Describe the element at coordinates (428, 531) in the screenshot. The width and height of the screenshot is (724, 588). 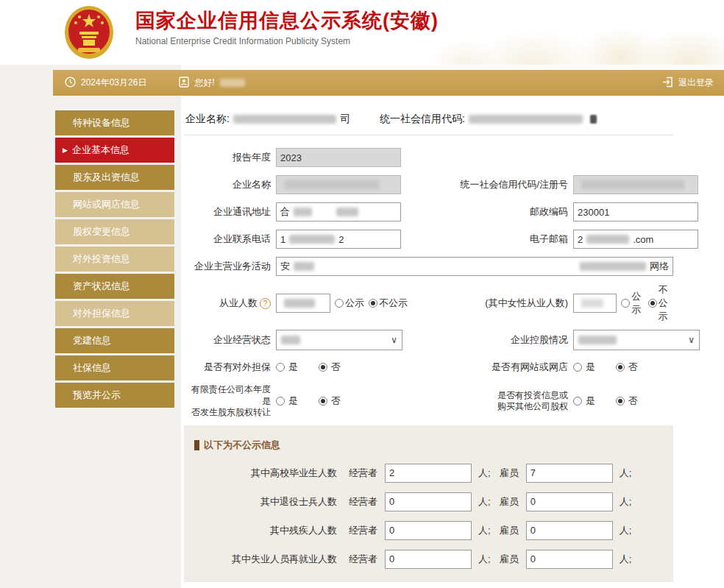
I see `disabled-operator-field` at that location.